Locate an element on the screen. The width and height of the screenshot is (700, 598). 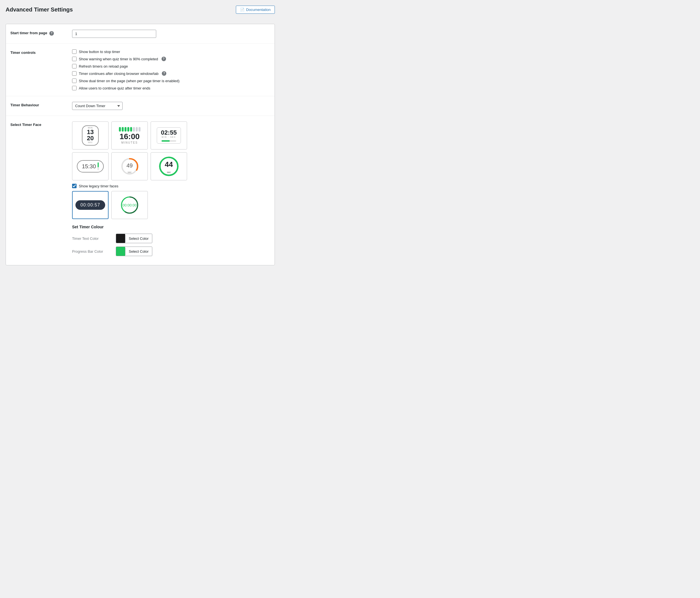
legacy-face-circle-outline: 00:00:00 is located at coordinates (130, 205).